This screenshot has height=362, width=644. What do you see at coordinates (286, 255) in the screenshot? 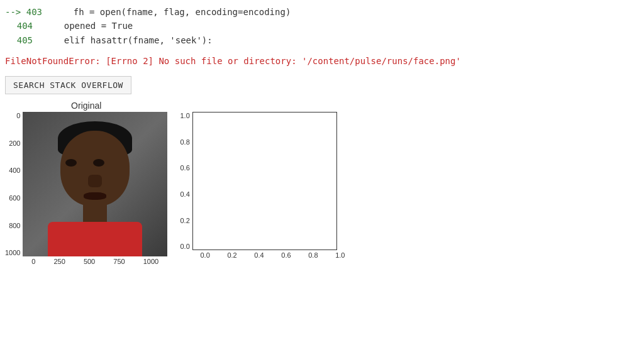
I see `x2-label-06: 0.6` at bounding box center [286, 255].